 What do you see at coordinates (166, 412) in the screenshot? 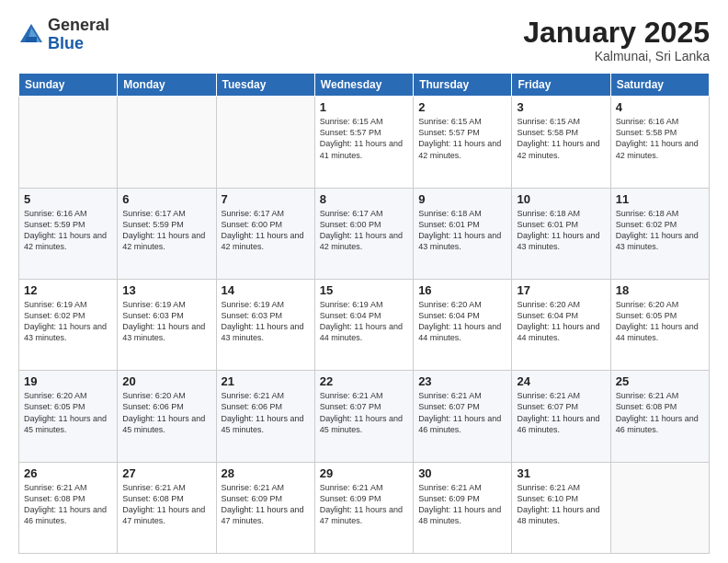
I see `day-info: Sunrise: 6:20 AM Sunset: 6:06 PM Dayligh…` at bounding box center [166, 412].